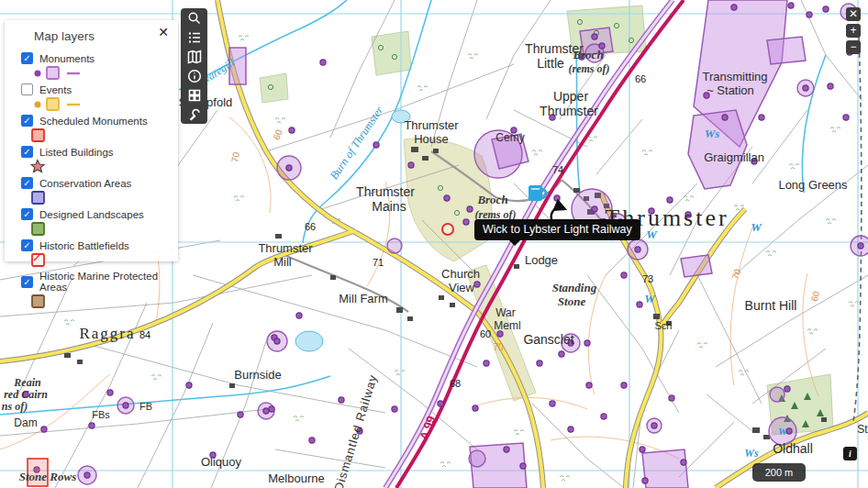 The width and height of the screenshot is (868, 488). What do you see at coordinates (95, 121) in the screenshot?
I see `layer-toggle-scheduled-monuments: ✓Scheduled Monuments` at bounding box center [95, 121].